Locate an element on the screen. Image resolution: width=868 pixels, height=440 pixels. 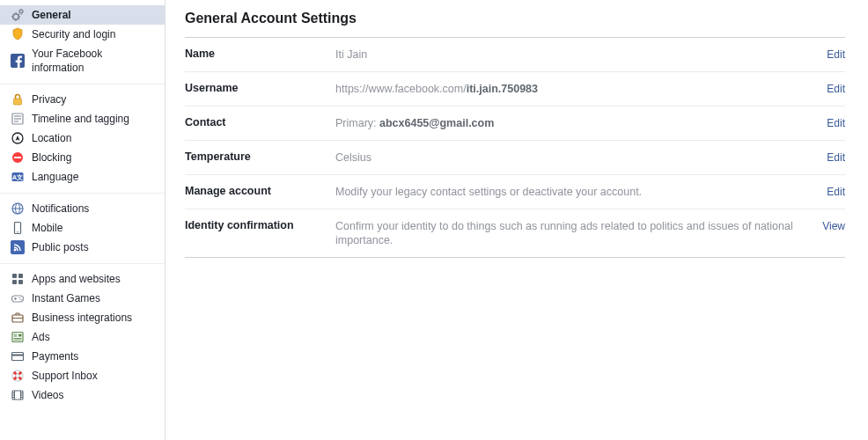
nav-label: Your Facebook information is located at coordinates (93, 61).